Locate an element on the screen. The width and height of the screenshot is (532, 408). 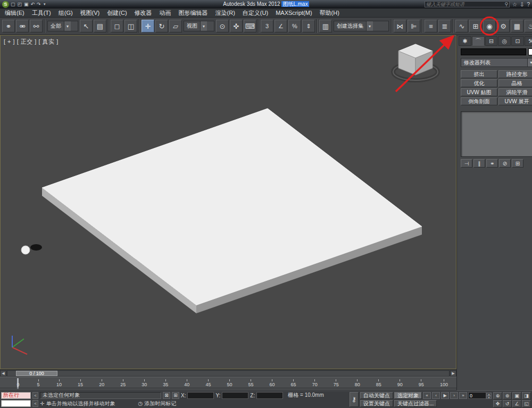
zoom-all-icon: ⊛ is located at coordinates (508, 396).